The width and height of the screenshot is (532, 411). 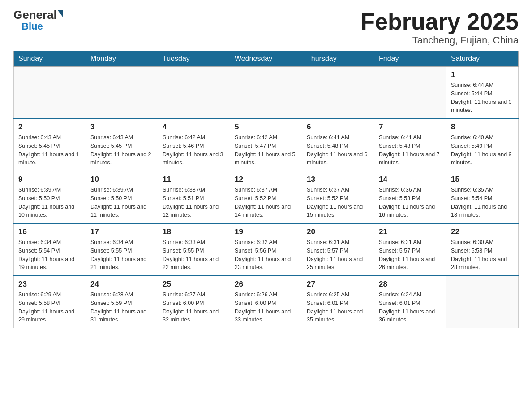 What do you see at coordinates (194, 127) in the screenshot?
I see `day-number: 4` at bounding box center [194, 127].